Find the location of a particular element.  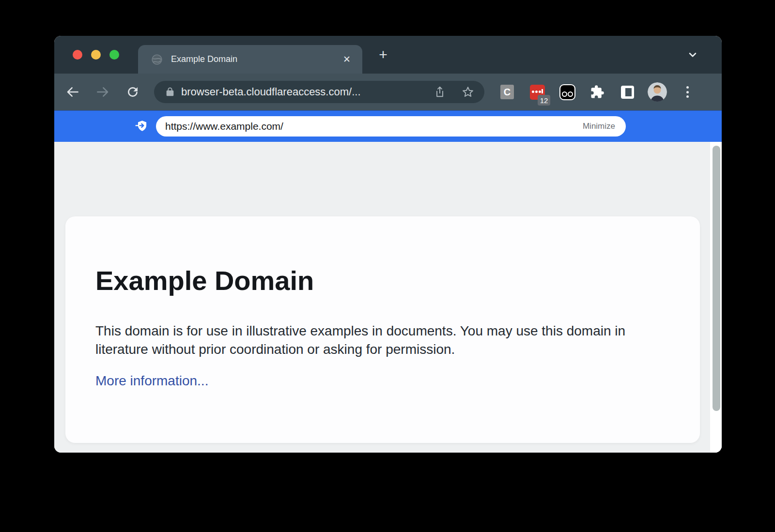

zoom-window-button is located at coordinates (114, 55).